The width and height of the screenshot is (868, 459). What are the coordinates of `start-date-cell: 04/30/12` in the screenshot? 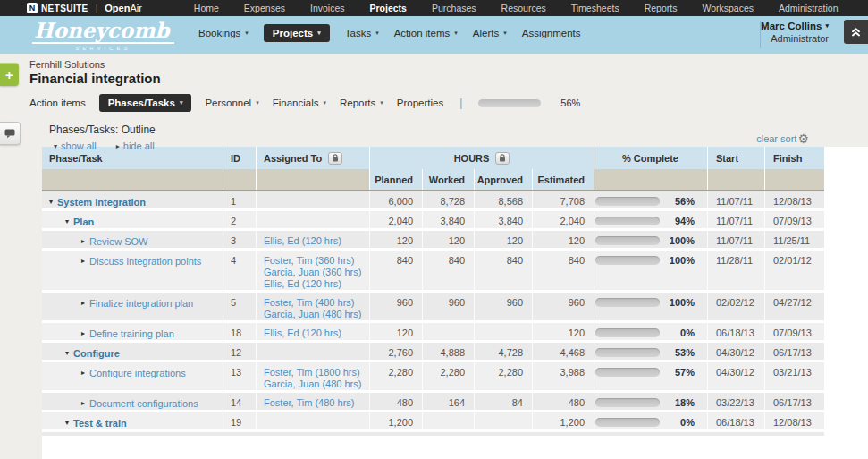 It's located at (737, 376).